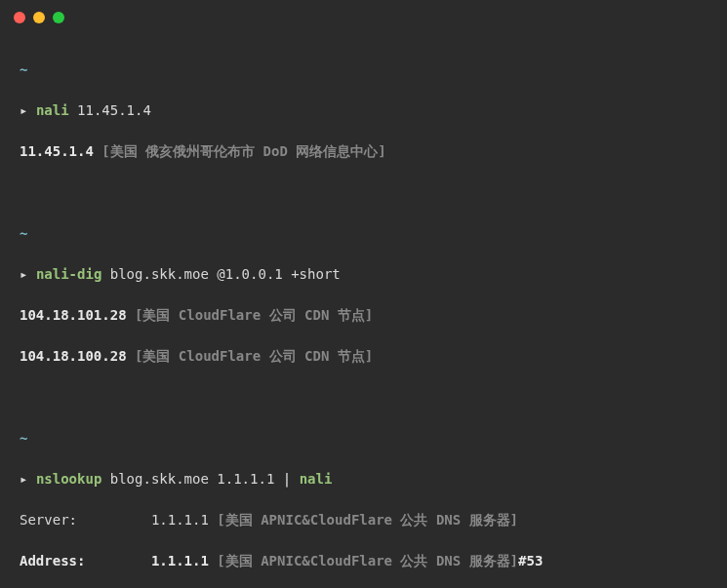 The image size is (727, 588). I want to click on geo-annotation: [美国 俄亥俄州哥伦布市 DoD 网络信息中心], so click(244, 151).